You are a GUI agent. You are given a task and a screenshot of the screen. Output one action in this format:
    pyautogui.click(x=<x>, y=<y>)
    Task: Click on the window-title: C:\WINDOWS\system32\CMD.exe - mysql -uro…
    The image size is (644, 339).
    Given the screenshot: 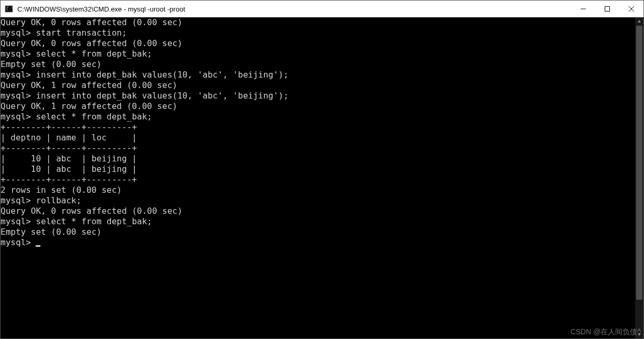 What is the action you would take?
    pyautogui.click(x=294, y=9)
    